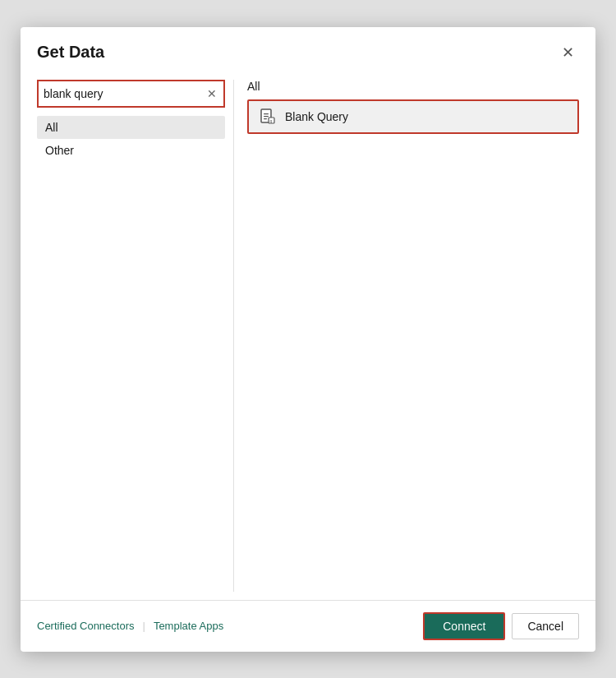 Image resolution: width=616 pixels, height=678 pixels. What do you see at coordinates (131, 150) in the screenshot?
I see `category-item-other: Other` at bounding box center [131, 150].